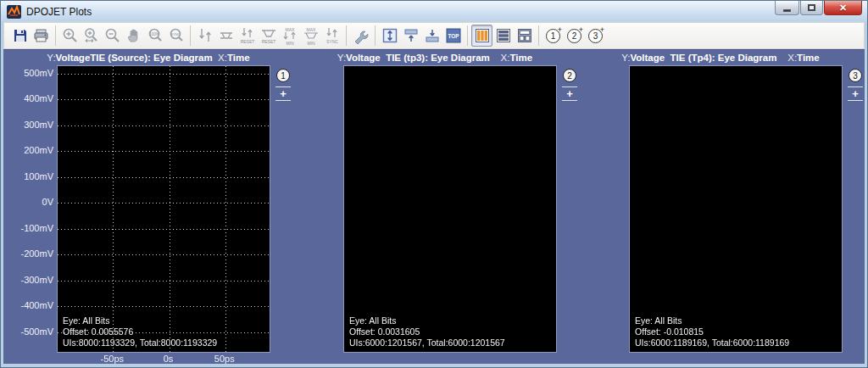 The image size is (868, 368). I want to click on layout-columns-icon, so click(482, 36).